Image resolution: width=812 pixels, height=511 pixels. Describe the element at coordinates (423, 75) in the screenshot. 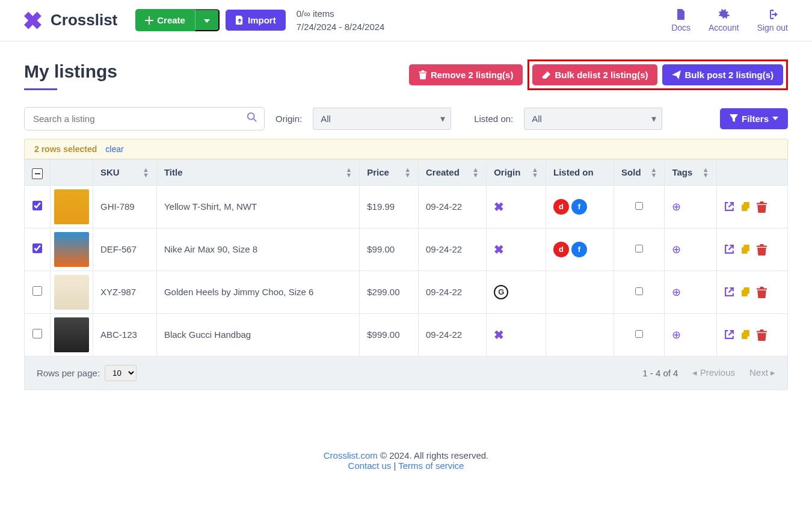

I see `trash-icon` at that location.